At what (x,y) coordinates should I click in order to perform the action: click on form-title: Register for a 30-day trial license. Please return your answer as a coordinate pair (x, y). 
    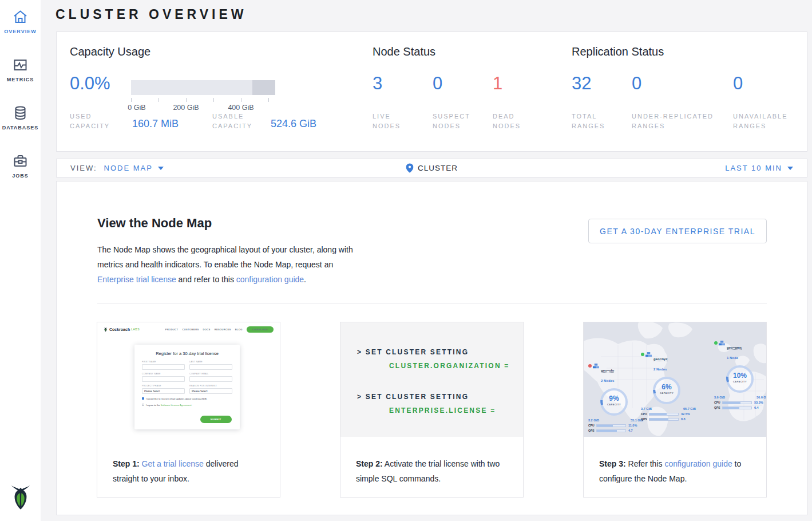
    Looking at the image, I should click on (187, 354).